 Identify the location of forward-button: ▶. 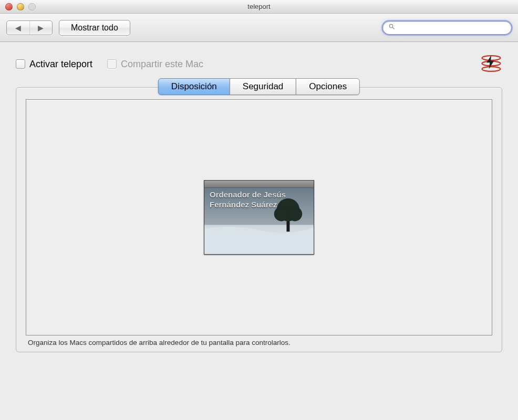
(41, 28).